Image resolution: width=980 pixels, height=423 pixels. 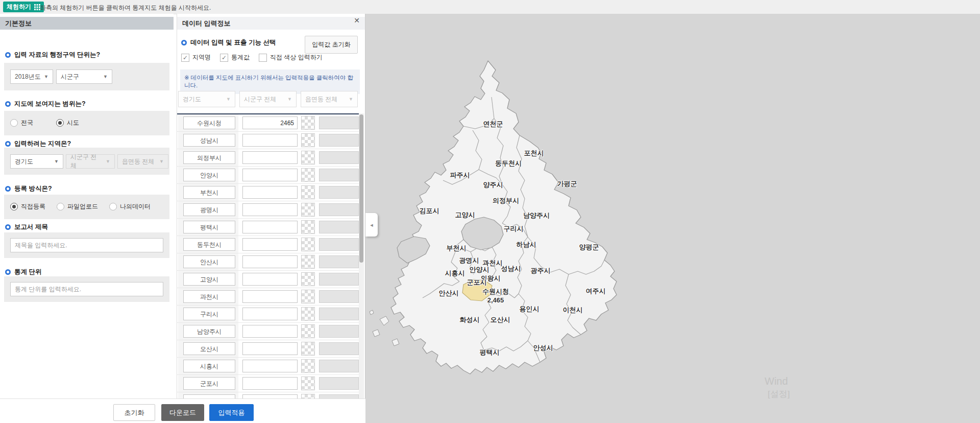 What do you see at coordinates (87, 207) in the screenshot?
I see `method-box: 직접등록파일업로드나의데이터` at bounding box center [87, 207].